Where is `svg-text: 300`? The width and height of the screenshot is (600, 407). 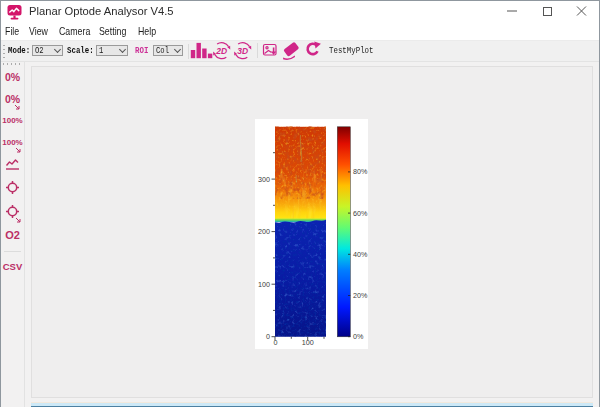
svg-text: 300 is located at coordinates (264, 180).